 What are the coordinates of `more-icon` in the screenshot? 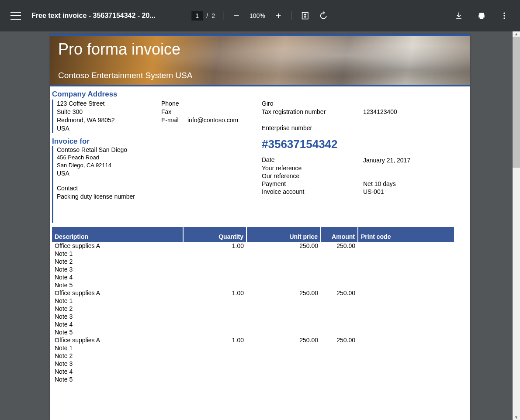 It's located at (504, 16).